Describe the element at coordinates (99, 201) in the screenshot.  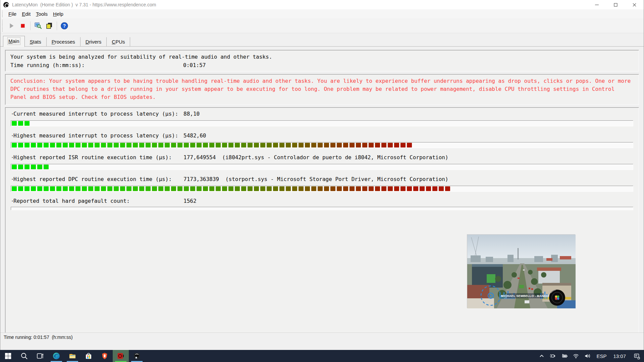
I see `metric-label: Reported total hard pagefault count:` at that location.